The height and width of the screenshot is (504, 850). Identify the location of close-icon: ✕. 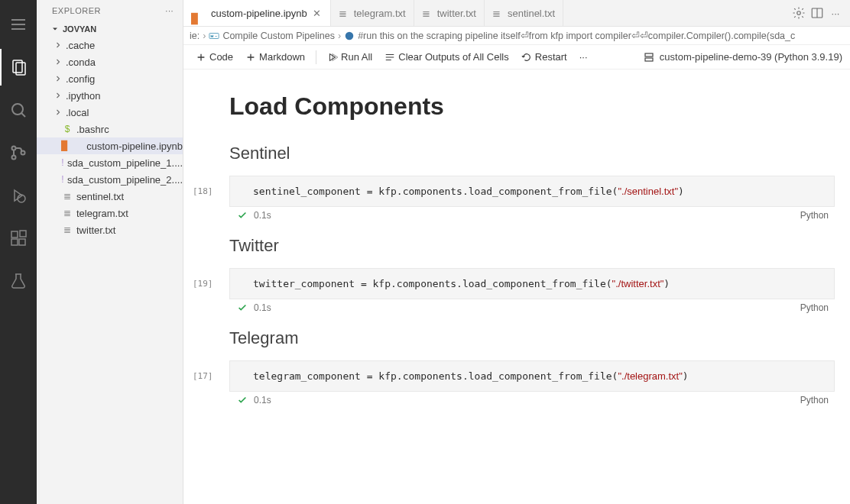
(317, 13).